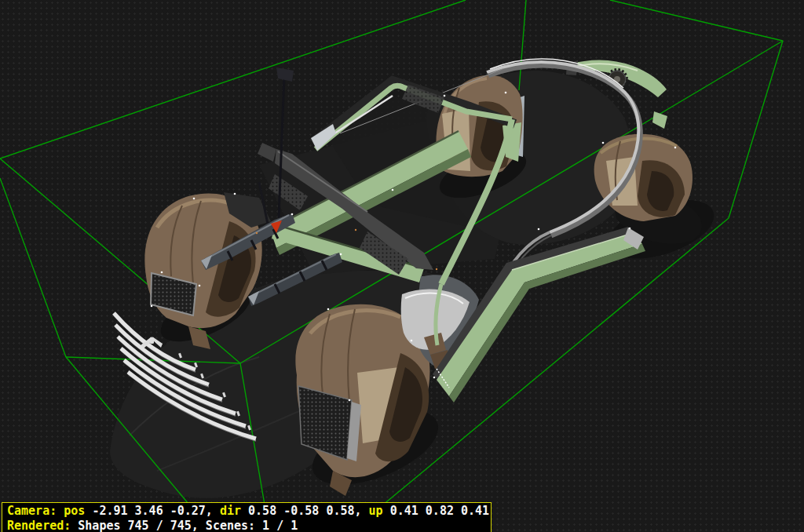  Describe the element at coordinates (155, 511) in the screenshot. I see `camera-pos-value: -2.91 3.46 -0.27,` at that location.